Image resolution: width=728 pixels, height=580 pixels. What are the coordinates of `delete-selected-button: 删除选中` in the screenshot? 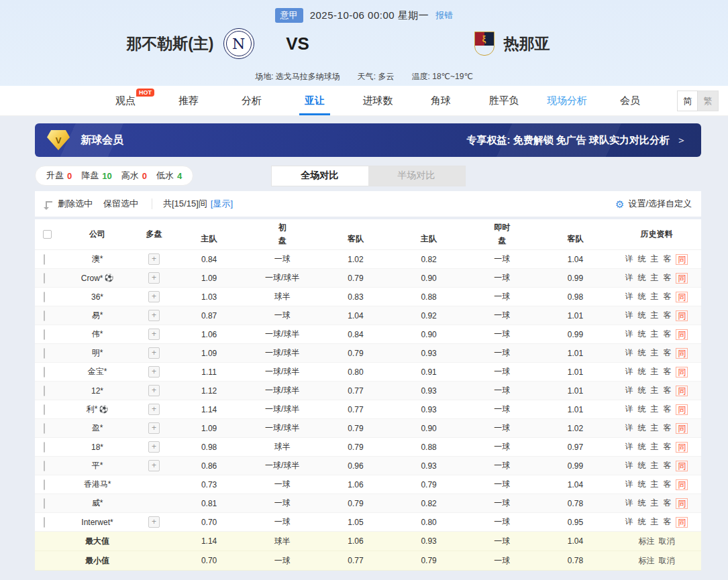 It's located at (75, 204).